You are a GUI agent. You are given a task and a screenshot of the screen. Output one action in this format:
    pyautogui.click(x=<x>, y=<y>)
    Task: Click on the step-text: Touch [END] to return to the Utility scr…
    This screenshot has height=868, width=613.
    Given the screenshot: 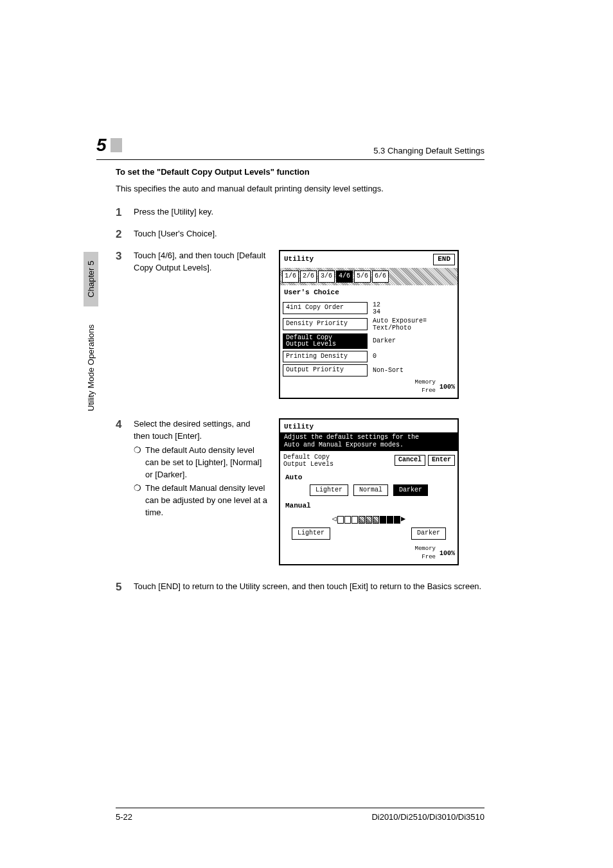 What is the action you would take?
    pyautogui.click(x=309, y=587)
    